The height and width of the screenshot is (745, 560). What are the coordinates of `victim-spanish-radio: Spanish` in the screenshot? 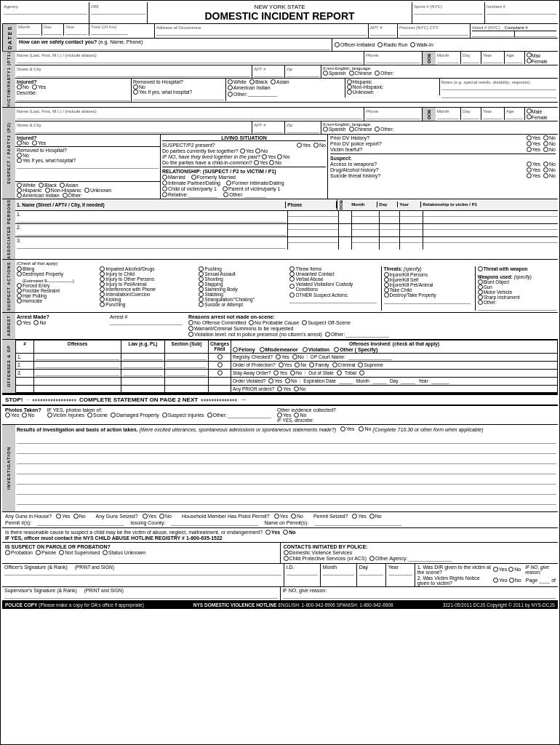 It's located at (335, 73).